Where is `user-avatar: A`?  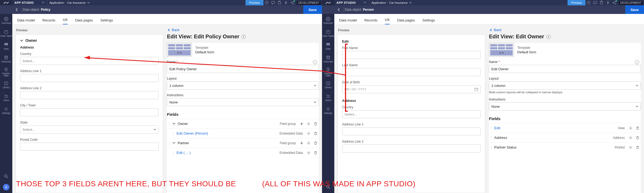
user-avatar: A is located at coordinates (6, 187).